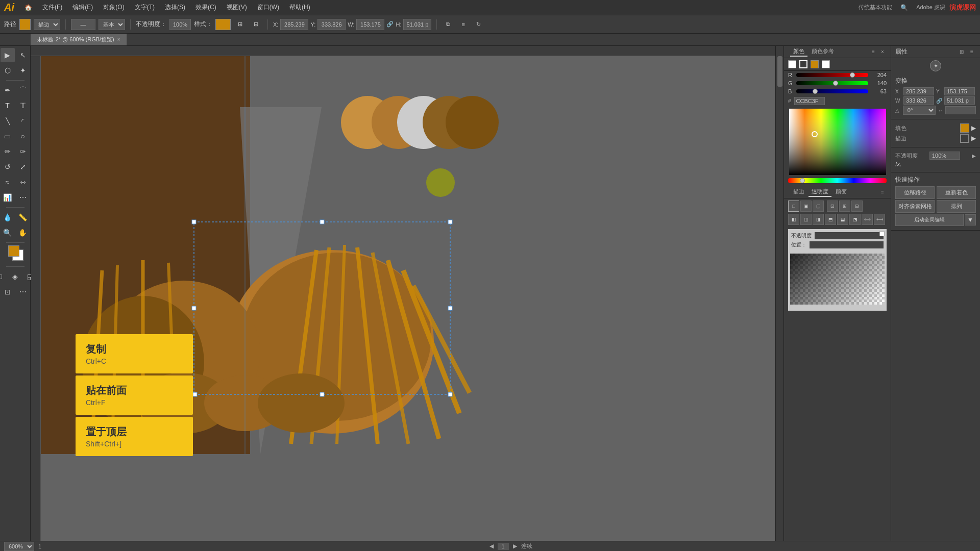 Image resolution: width=980 pixels, height=551 pixels. I want to click on link-prop-icon: 🔗, so click(939, 101).